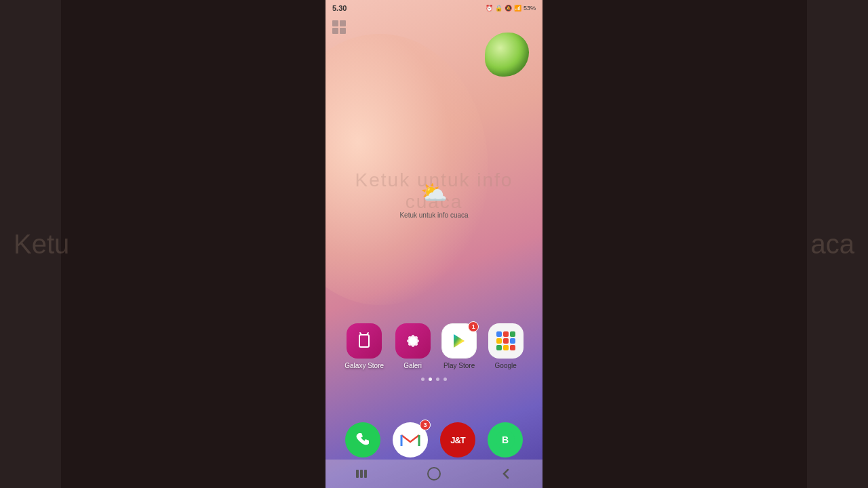  I want to click on recents-button, so click(361, 474).